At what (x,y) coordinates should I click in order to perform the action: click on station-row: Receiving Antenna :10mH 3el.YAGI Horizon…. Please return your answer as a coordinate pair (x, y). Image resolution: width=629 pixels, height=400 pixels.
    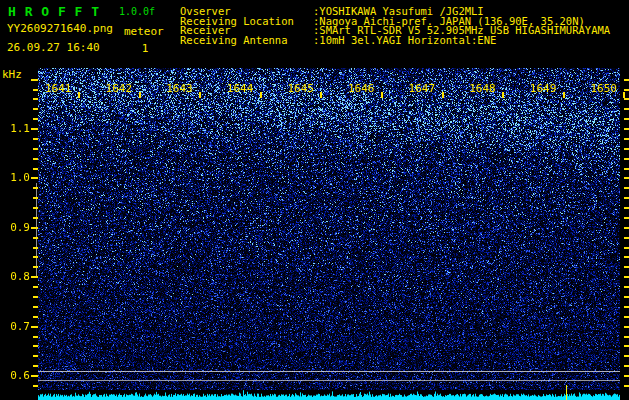
    Looking at the image, I should click on (395, 41).